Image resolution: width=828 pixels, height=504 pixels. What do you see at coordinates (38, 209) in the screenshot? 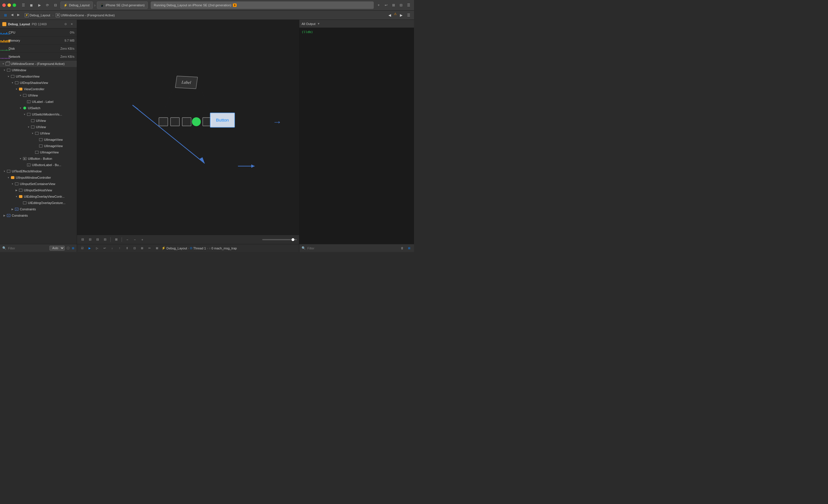
I see `tree-item-constraints1: ▶ ≡ Constraints` at bounding box center [38, 209].